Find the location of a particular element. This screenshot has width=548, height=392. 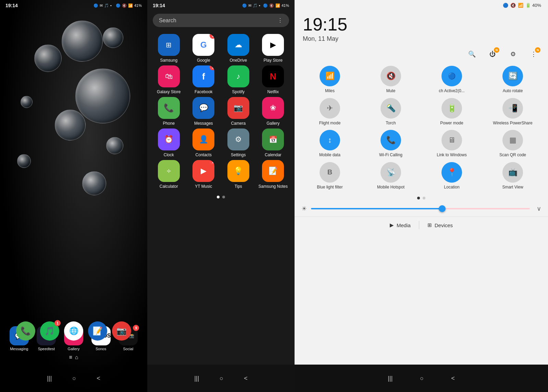

app-gallery: ❀ Gallery is located at coordinates (273, 111).